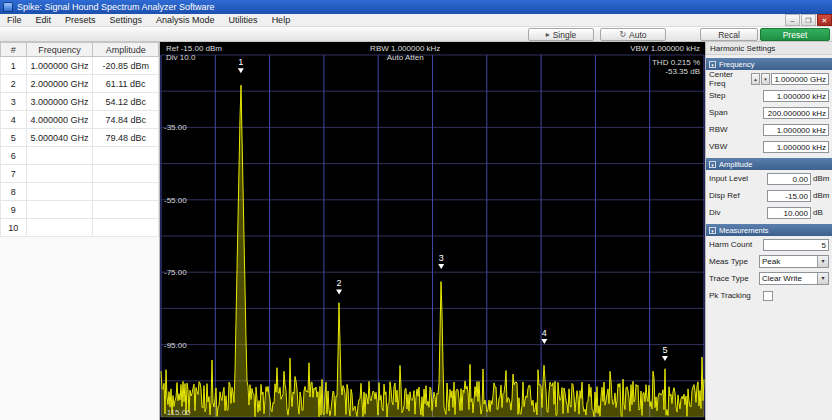  What do you see at coordinates (80, 156) in the screenshot?
I see `table-row: 6` at bounding box center [80, 156].